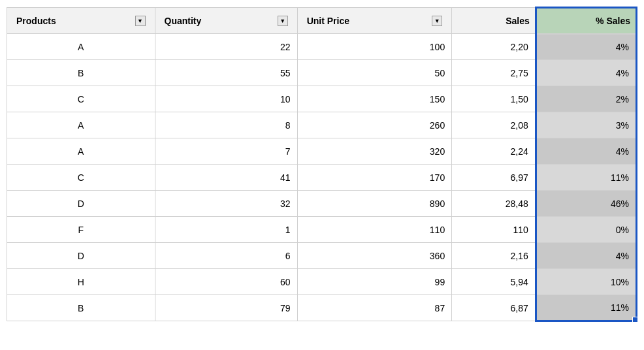 This screenshot has height=350, width=644. Describe the element at coordinates (494, 73) in the screenshot. I see `table-row: 2,75` at that location.